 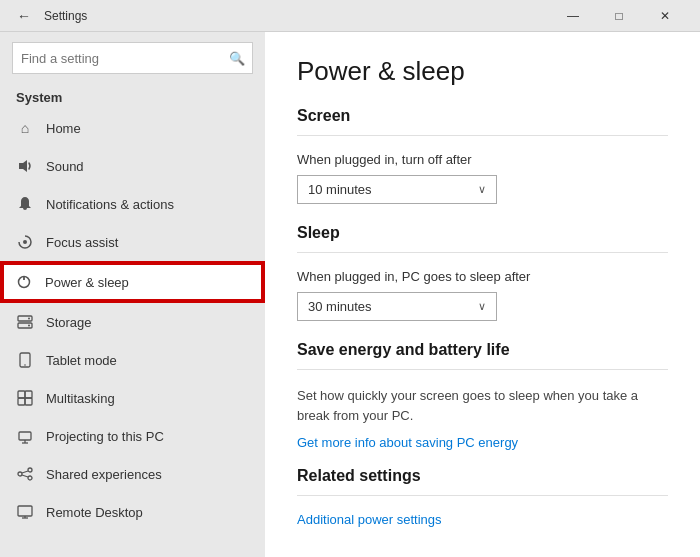 I want to click on sidebar-item-multitasking: Multitasking, so click(x=132, y=398).